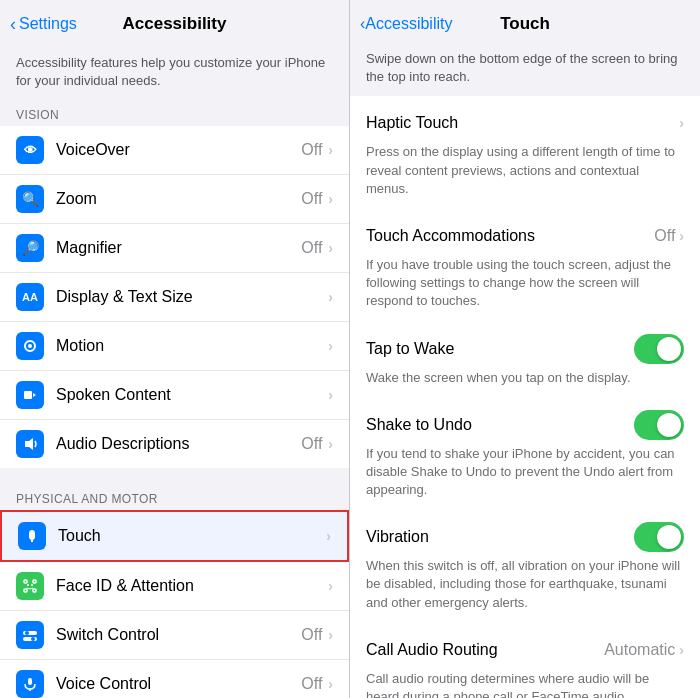 The width and height of the screenshot is (700, 698). What do you see at coordinates (174, 114) in the screenshot?
I see `vision-section-header: VISION` at bounding box center [174, 114].